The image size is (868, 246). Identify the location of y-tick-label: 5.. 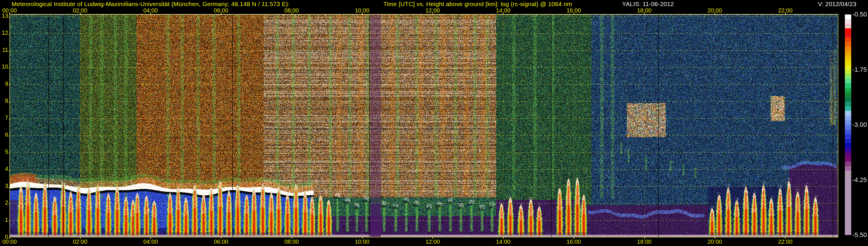
(5, 152).